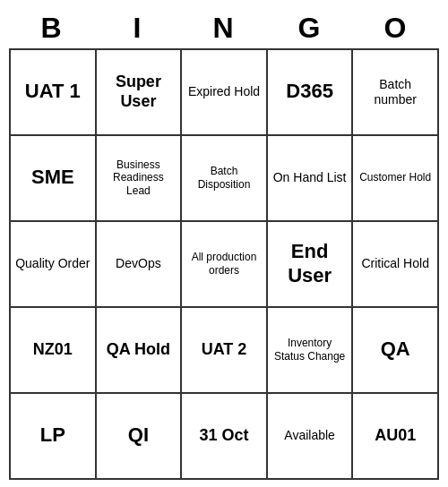  I want to click on bingo-cell-15: NZ01, so click(54, 351).